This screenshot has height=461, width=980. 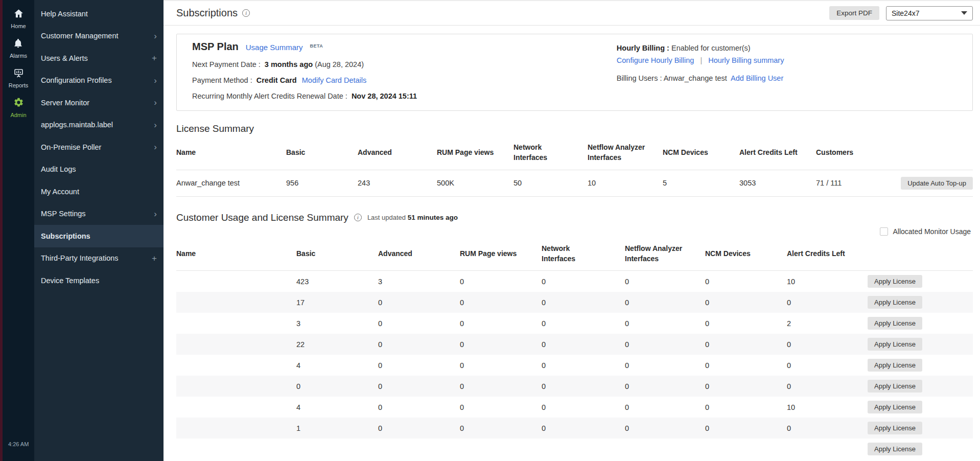 What do you see at coordinates (99, 259) in the screenshot?
I see `sidebar-item-third-party-integrations: Third-Party Integrations+` at bounding box center [99, 259].